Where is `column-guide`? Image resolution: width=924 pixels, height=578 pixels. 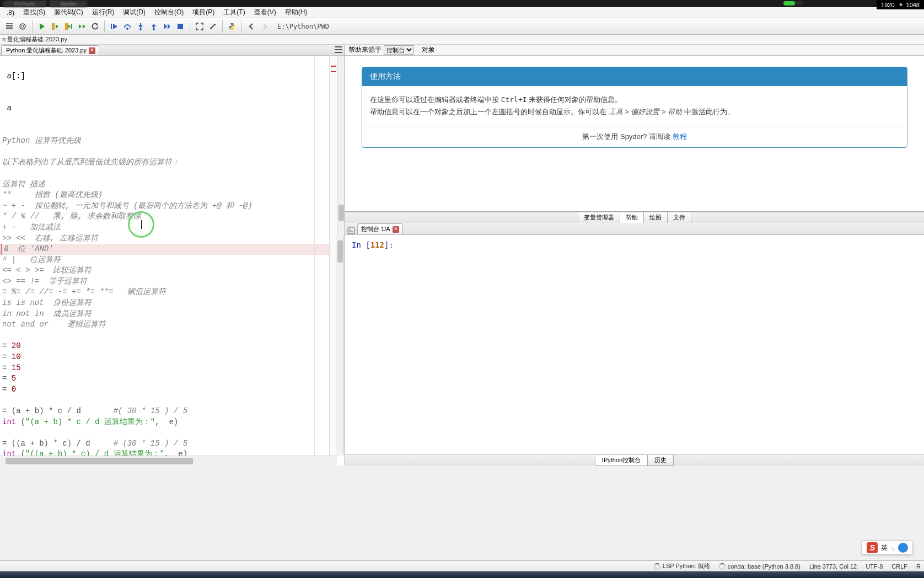
column-guide is located at coordinates (314, 256).